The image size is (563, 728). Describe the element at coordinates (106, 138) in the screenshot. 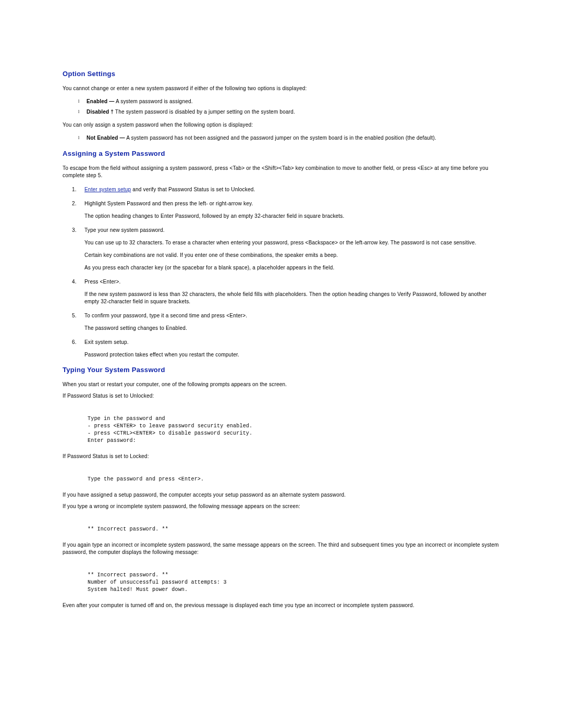

I see `bullet-notenabled-bold: Not Enabled —` at that location.